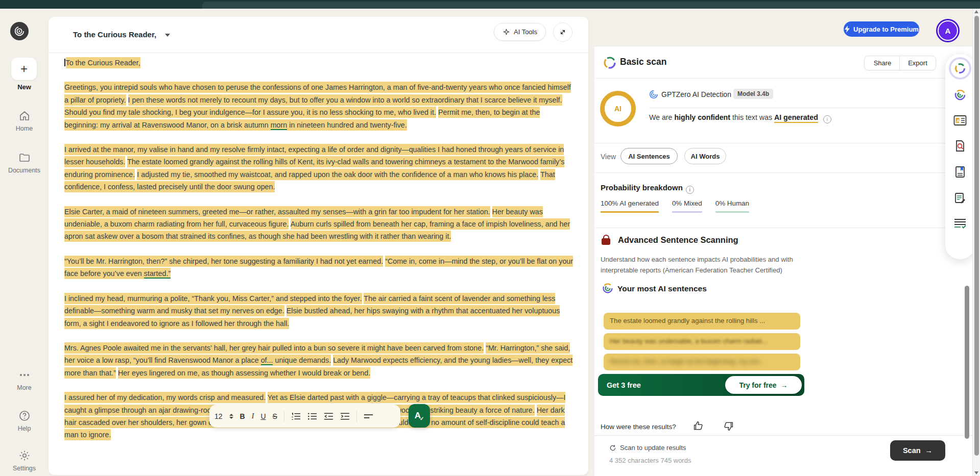 This screenshot has width=980, height=476. What do you see at coordinates (296, 416) in the screenshot?
I see `ordered-list-icon` at bounding box center [296, 416].